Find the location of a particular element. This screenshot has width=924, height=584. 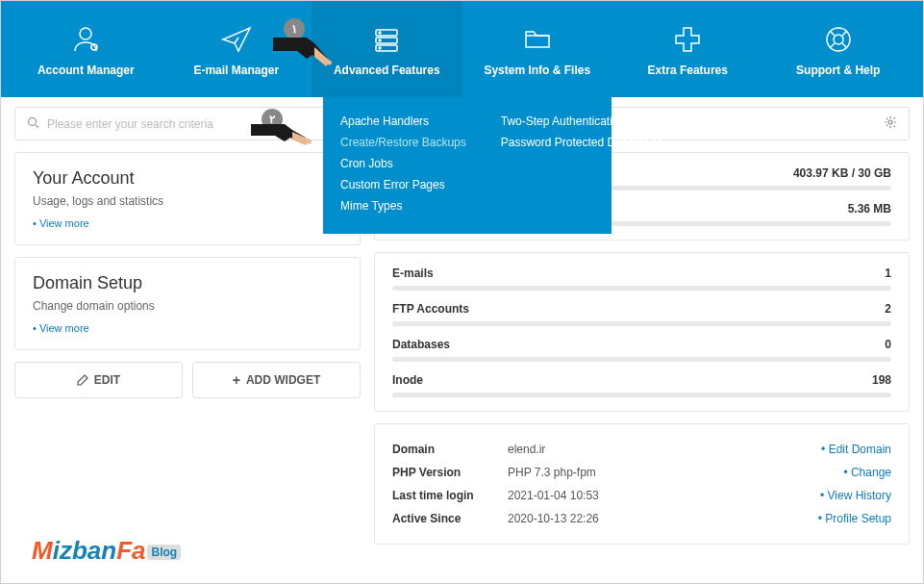

dropdown-cron-jobs: Cron Jobs is located at coordinates (404, 164).